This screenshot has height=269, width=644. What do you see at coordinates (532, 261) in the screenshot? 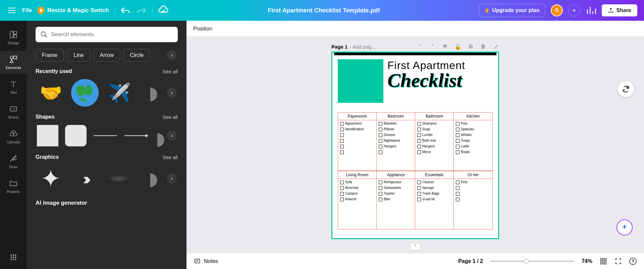
I see `zoom-slider` at bounding box center [532, 261].